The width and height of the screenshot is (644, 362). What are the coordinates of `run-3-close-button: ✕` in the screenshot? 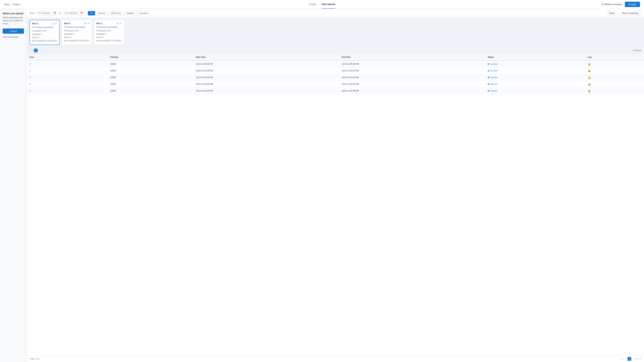 It's located at (56, 23).